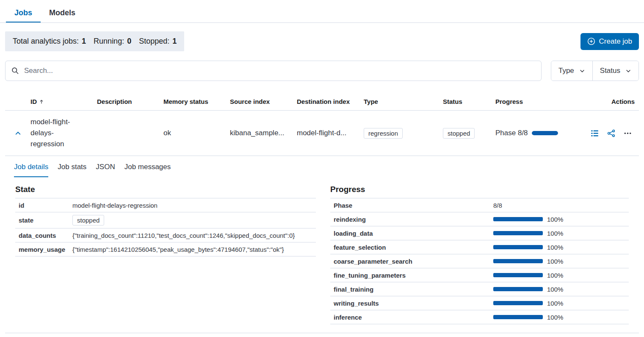  I want to click on detail-tabs: Job details Job stats JSON Job messages, so click(322, 167).